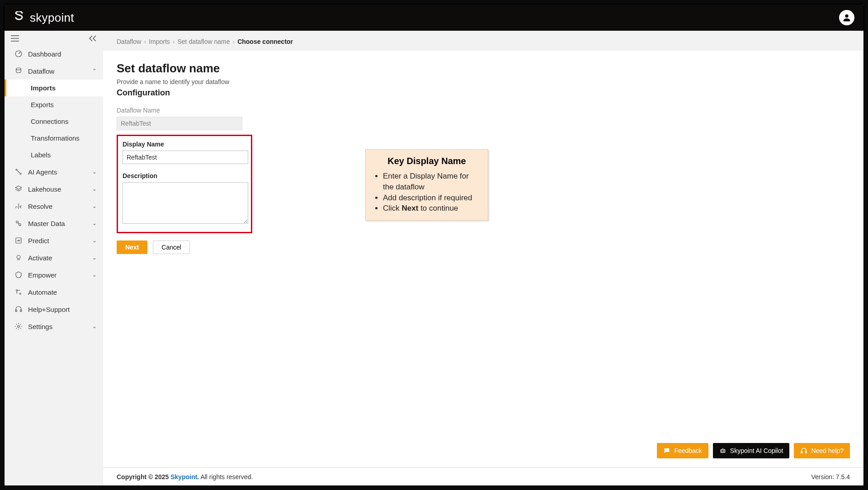 This screenshot has width=868, height=490. I want to click on chevron-up-icon: ⌃, so click(94, 71).